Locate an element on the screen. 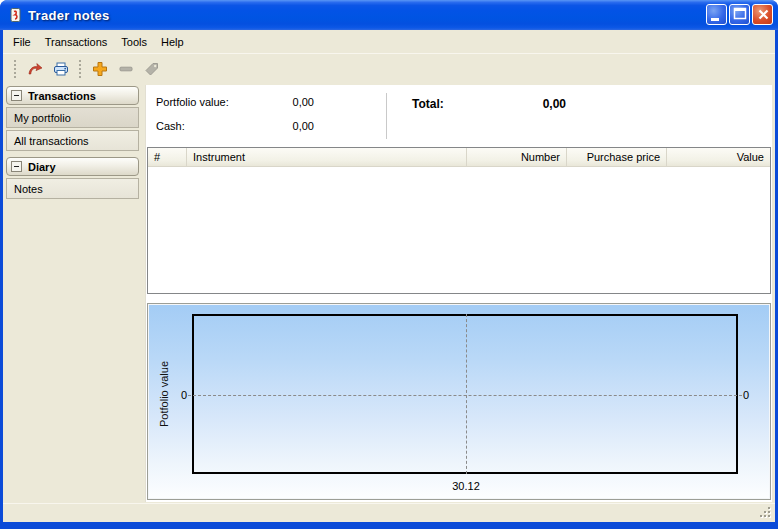  total-label: Total: is located at coordinates (428, 104).